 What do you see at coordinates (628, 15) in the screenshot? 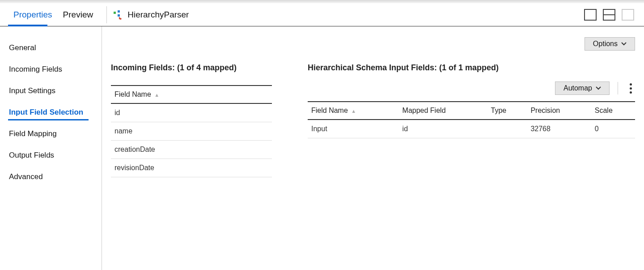
I see `layout-blank-icon` at bounding box center [628, 15].